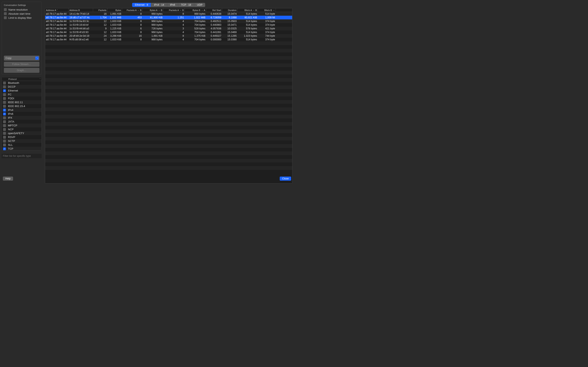  I want to click on protocol-row: MPTCP, so click(22, 125).